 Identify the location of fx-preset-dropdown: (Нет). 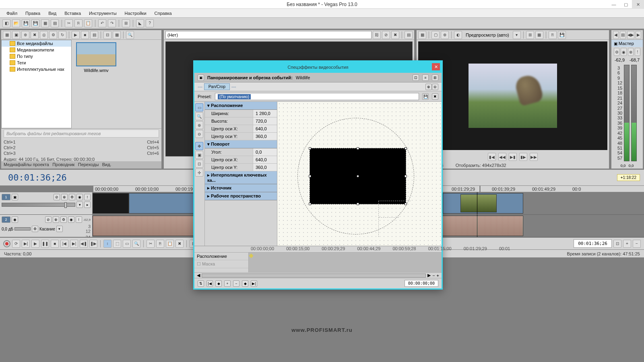
(268, 35).